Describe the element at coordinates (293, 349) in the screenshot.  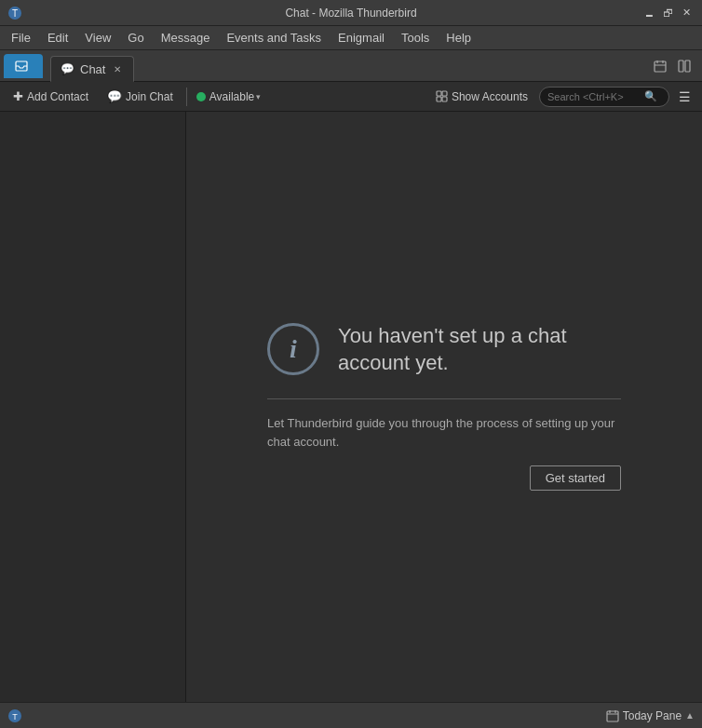
I see `info-circle-icon: i` at that location.